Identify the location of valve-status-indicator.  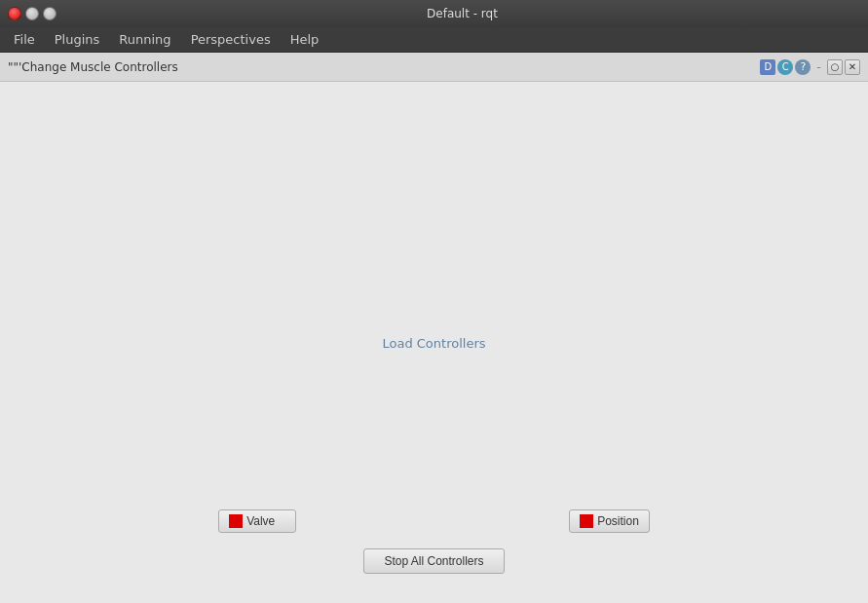
(236, 521).